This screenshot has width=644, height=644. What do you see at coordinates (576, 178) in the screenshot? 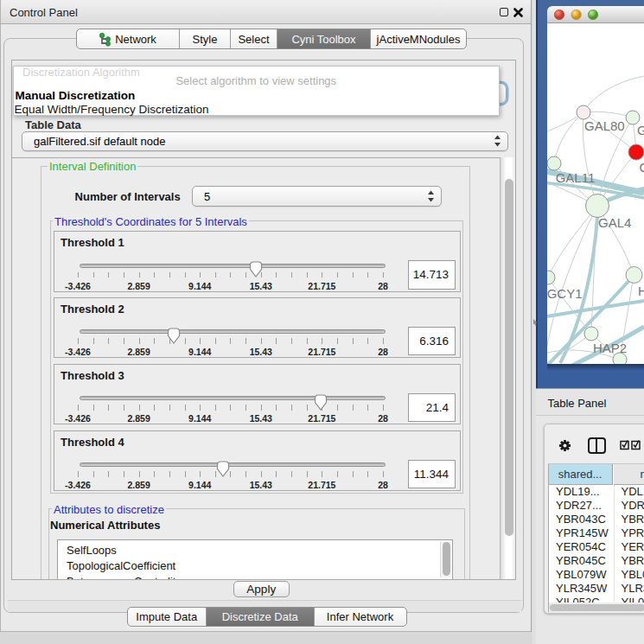
I see `svg-text: GAL11` at bounding box center [576, 178].